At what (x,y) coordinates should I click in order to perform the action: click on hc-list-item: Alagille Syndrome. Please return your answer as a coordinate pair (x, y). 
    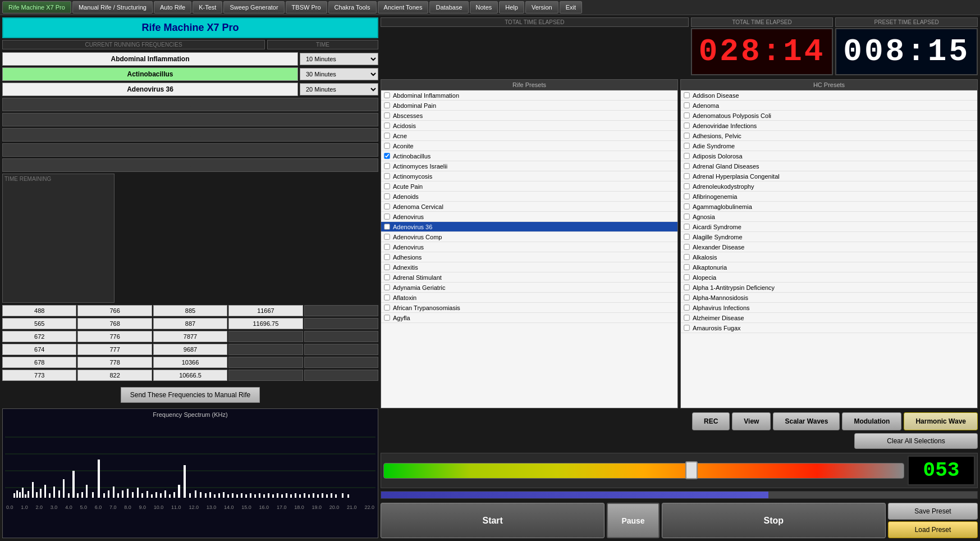
    Looking at the image, I should click on (829, 237).